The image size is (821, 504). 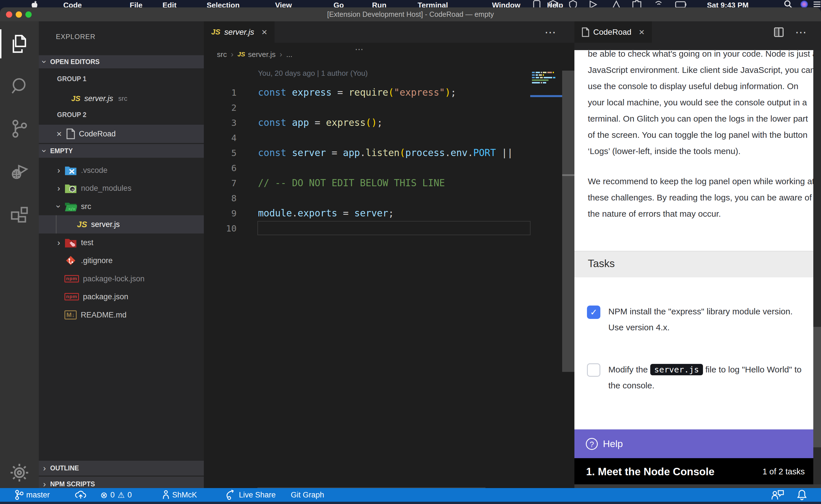 I want to click on node-modules-folder-icon: JS, so click(x=71, y=188).